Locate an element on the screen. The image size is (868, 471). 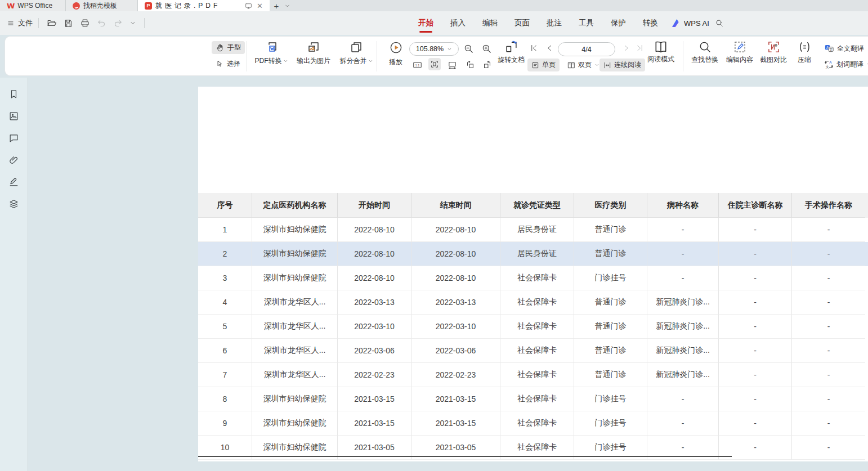
layers-icon is located at coordinates (14, 204).